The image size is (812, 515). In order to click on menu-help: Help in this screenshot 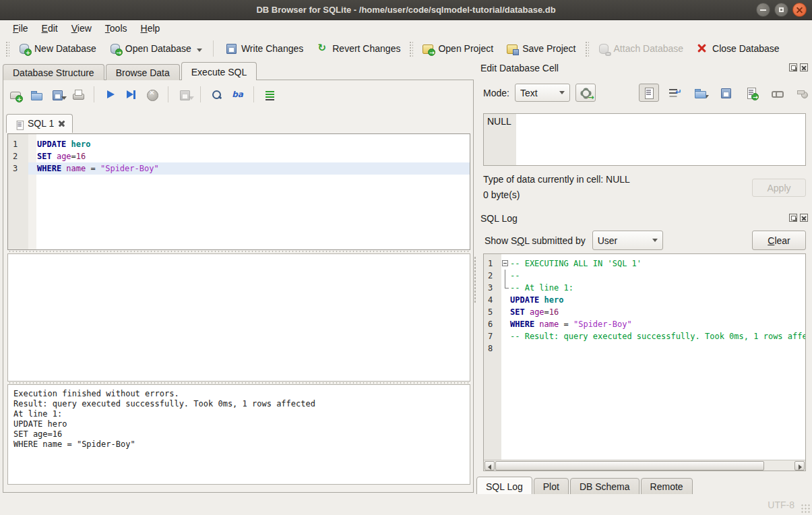, I will do `click(151, 28)`.